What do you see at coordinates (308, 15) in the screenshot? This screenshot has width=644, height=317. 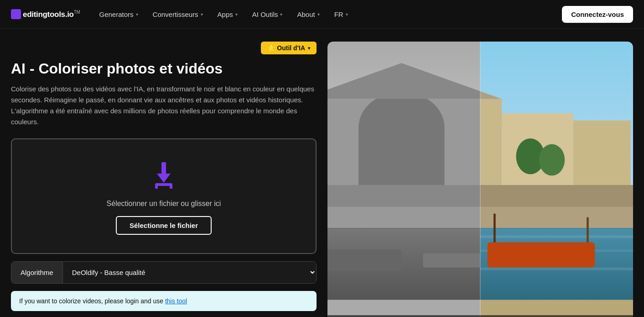 I see `nav-about: About ▾` at bounding box center [308, 15].